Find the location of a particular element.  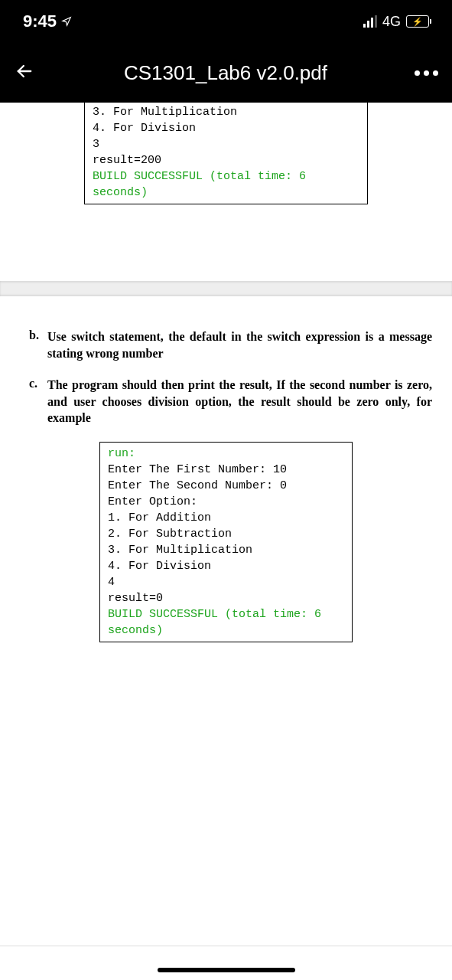

home-indicator is located at coordinates (226, 970).